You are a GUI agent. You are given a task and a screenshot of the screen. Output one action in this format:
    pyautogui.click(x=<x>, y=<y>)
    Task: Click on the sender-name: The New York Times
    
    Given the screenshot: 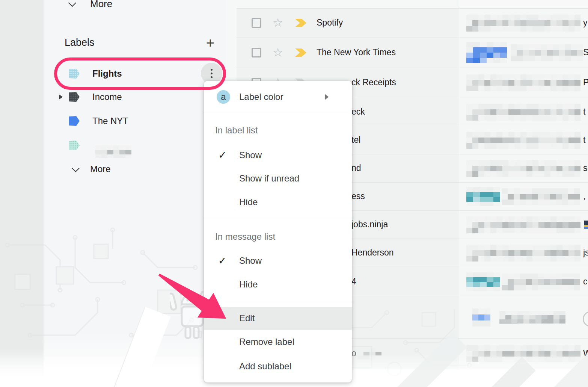 What is the action you would take?
    pyautogui.click(x=356, y=53)
    